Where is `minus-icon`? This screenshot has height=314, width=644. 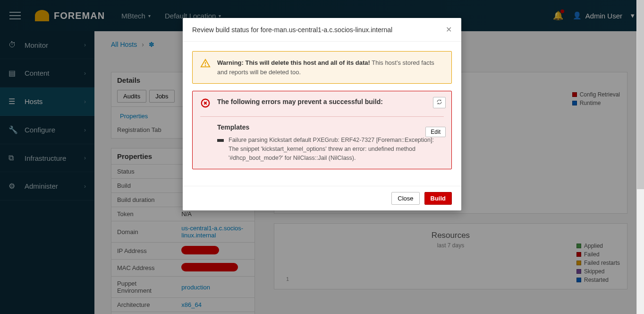
minus-icon is located at coordinates (220, 140).